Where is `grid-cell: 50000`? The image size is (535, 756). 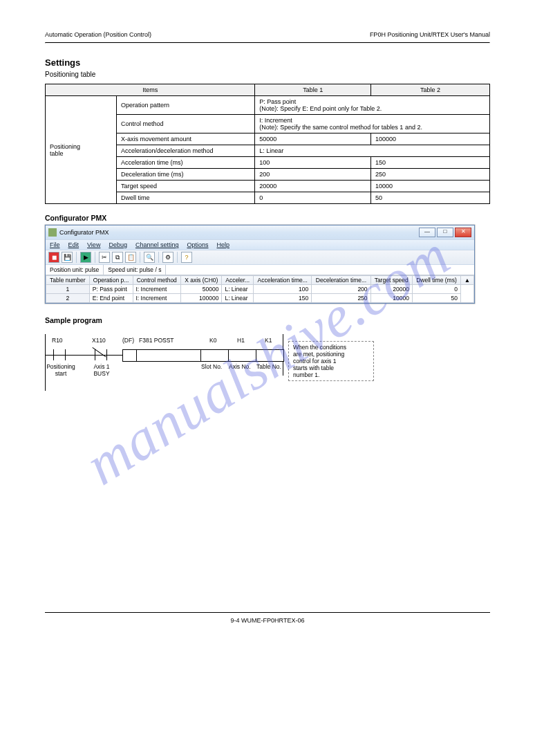
grid-cell: 50000 is located at coordinates (202, 289).